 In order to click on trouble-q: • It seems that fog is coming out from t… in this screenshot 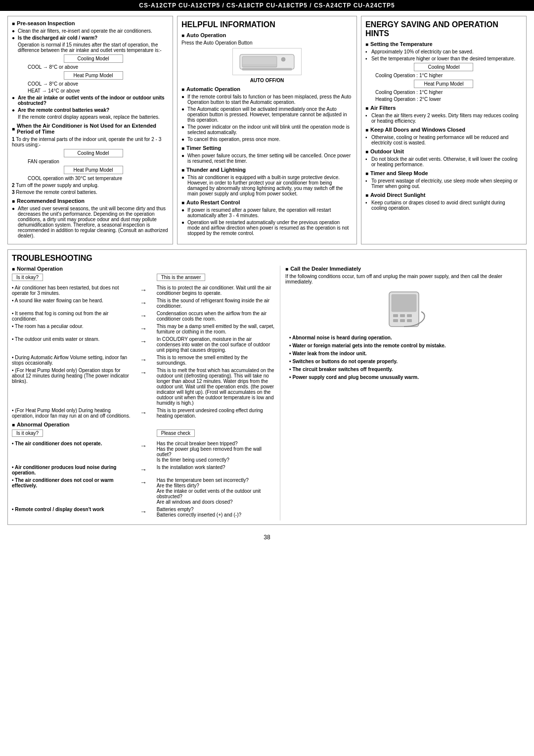, I will do `click(71, 316)`.